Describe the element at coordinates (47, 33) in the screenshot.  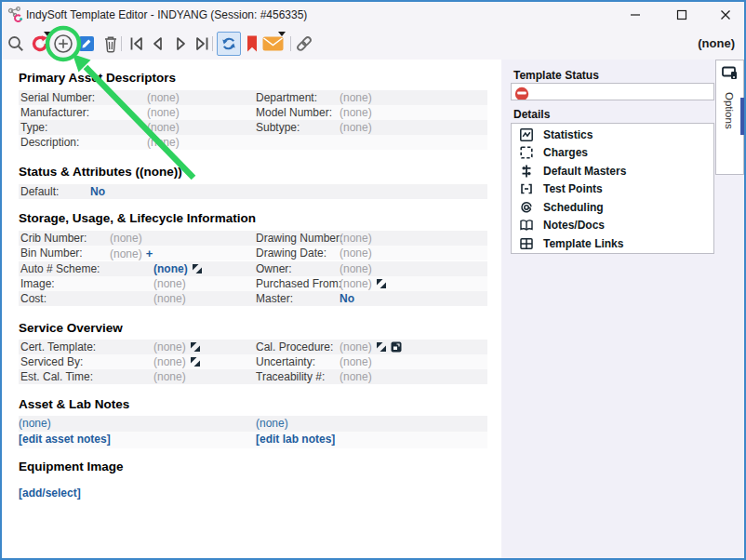
I see `history-dropdown-caret` at that location.